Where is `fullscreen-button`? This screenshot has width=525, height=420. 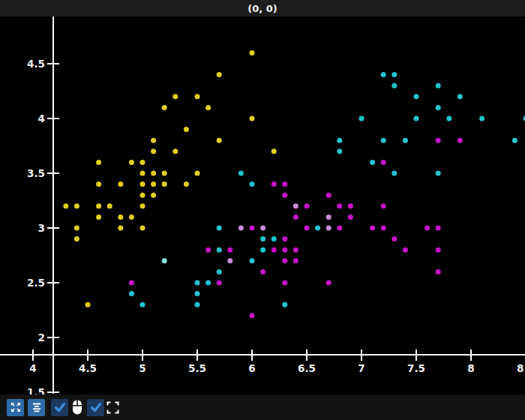
fullscreen-button is located at coordinates (112, 408).